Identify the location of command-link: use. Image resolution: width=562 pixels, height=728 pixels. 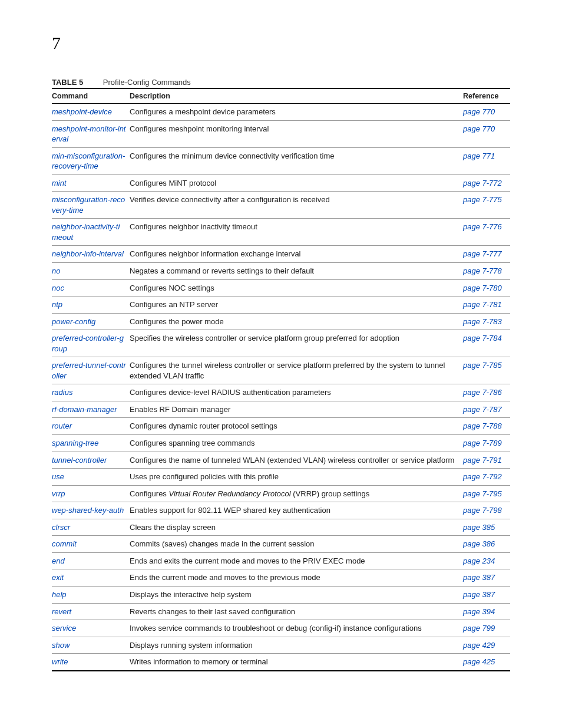
(58, 476).